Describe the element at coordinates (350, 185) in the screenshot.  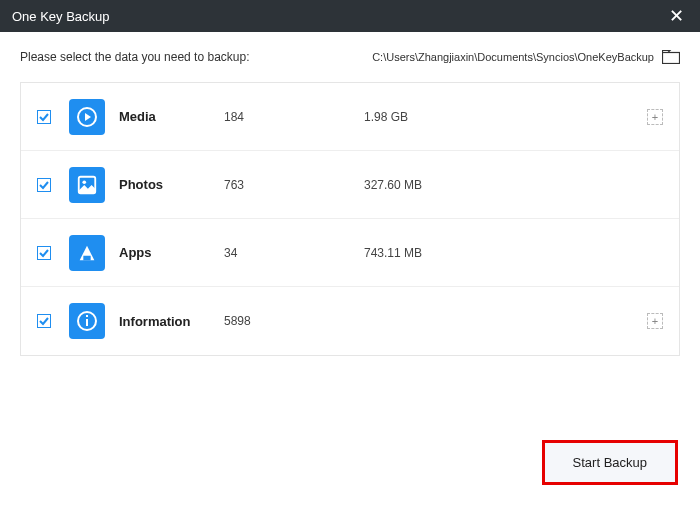
I see `list-item: Photos 763 327.60 MB` at that location.